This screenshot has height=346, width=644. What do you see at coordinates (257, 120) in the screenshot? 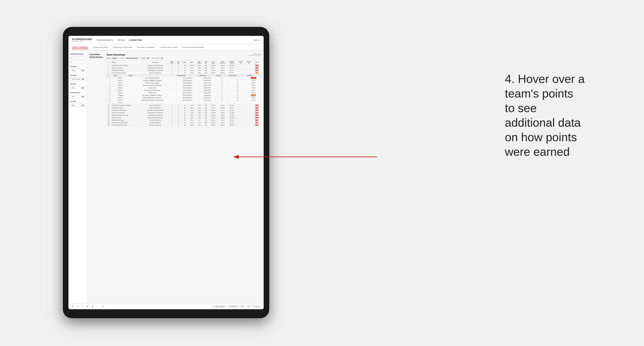
I see `points-badge: 74.01` at bounding box center [257, 120].